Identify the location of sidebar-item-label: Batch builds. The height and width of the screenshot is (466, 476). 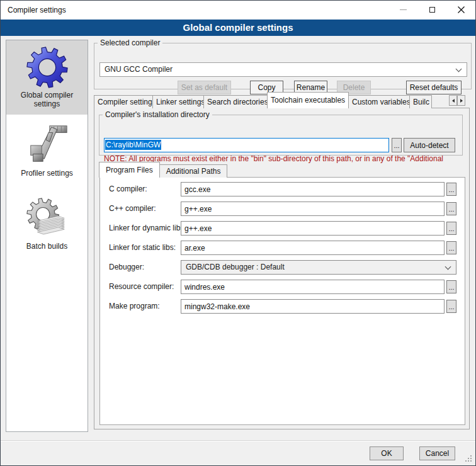
(47, 249).